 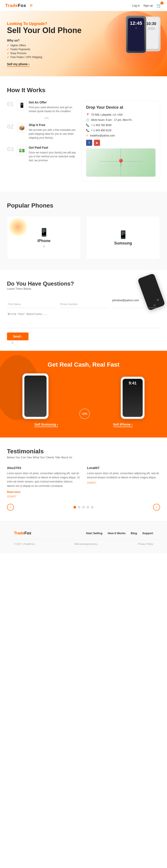 What do you see at coordinates (117, 533) in the screenshot?
I see `footer-how-it-works: How It Works` at bounding box center [117, 533].